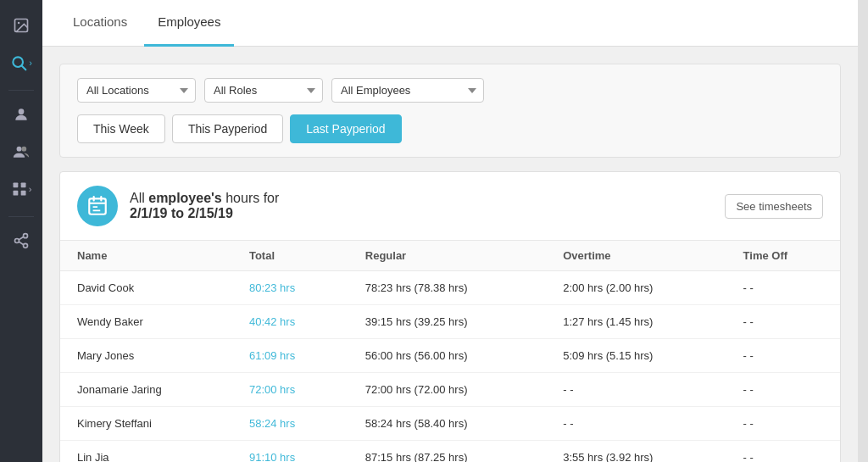 The height and width of the screenshot is (462, 868). What do you see at coordinates (290, 322) in the screenshot?
I see `cell-total-1: 40:42 hrs` at bounding box center [290, 322].